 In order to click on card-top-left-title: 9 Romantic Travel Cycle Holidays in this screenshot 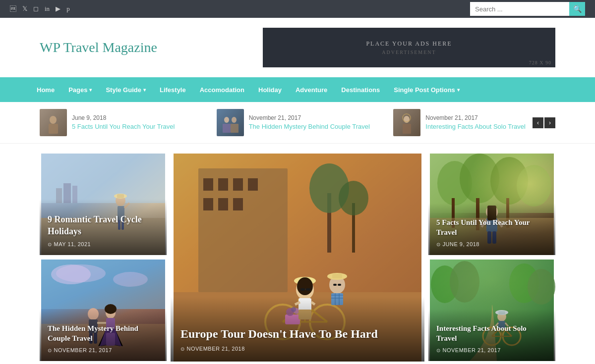, I will do `click(103, 226)`.